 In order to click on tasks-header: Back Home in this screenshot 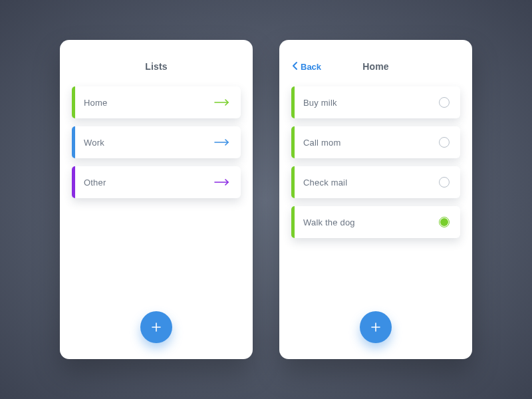, I will do `click(376, 66)`.